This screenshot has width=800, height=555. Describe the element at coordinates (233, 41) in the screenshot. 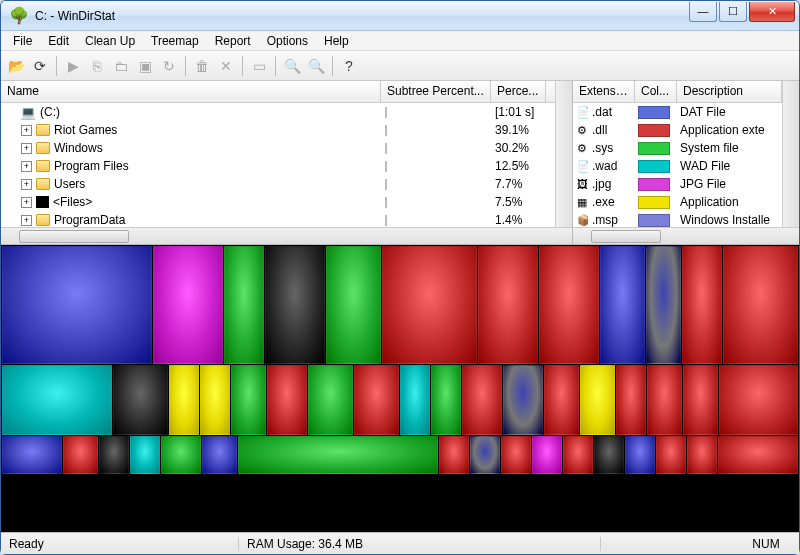

I see `menu-report: Report` at that location.